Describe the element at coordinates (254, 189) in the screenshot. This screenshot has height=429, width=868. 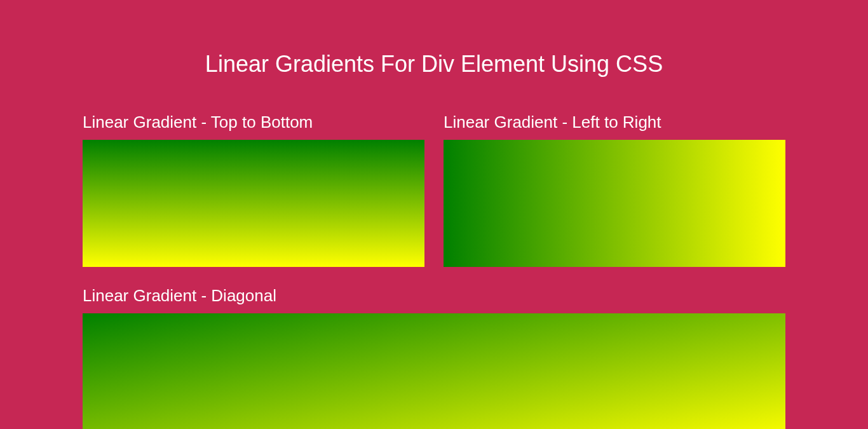
I see `card-top-bottom: Linear Gradient - Top to Bottom` at that location.